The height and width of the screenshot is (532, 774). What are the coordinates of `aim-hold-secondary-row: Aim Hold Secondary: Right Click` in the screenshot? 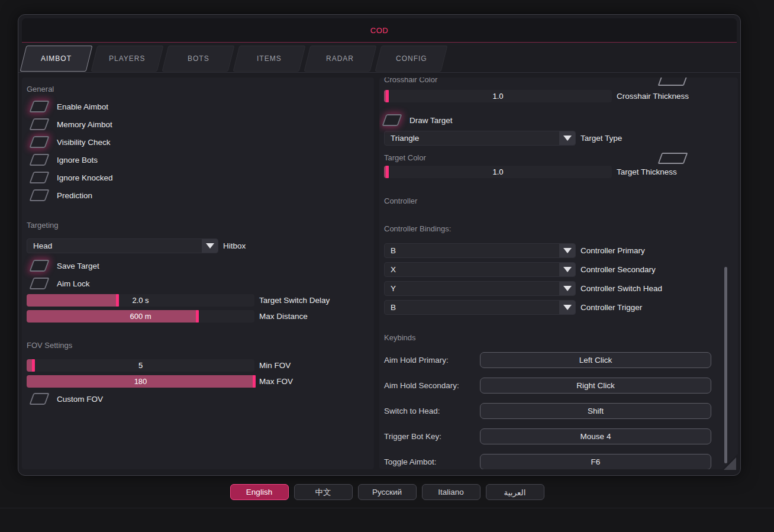 It's located at (561, 386).